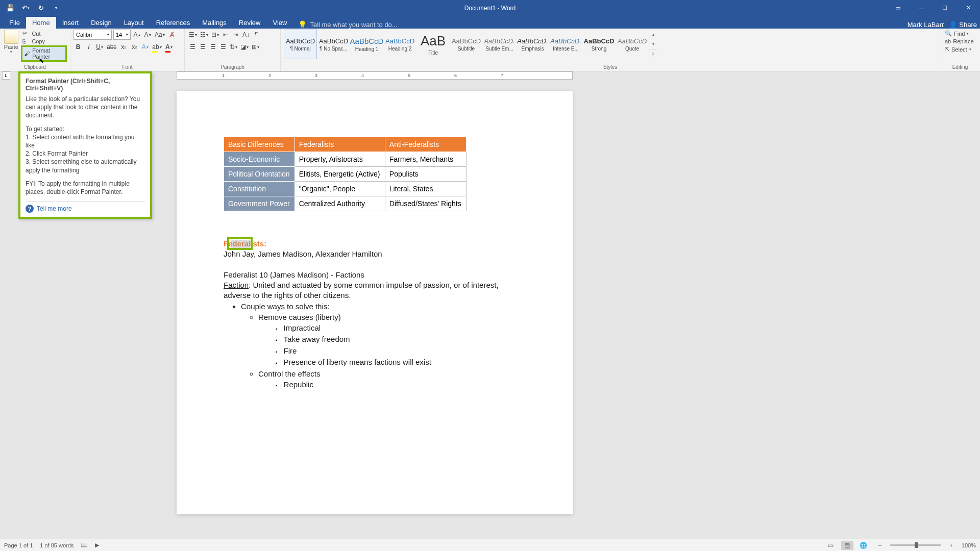 Image resolution: width=980 pixels, height=551 pixels. What do you see at coordinates (831, 545) in the screenshot?
I see `read-mode-icon: ▭` at bounding box center [831, 545].